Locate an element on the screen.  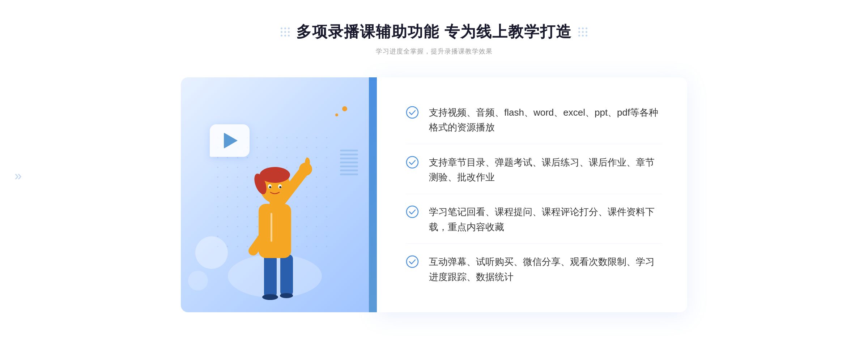
page-header: 多项录播课辅助功能 专为线上教学打造 is located at coordinates (434, 32).